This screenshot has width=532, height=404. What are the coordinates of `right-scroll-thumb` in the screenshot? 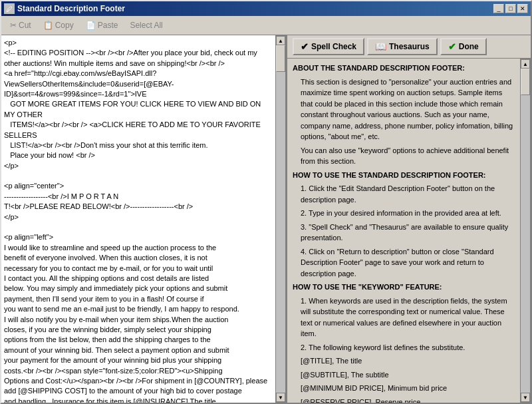 It's located at (525, 82).